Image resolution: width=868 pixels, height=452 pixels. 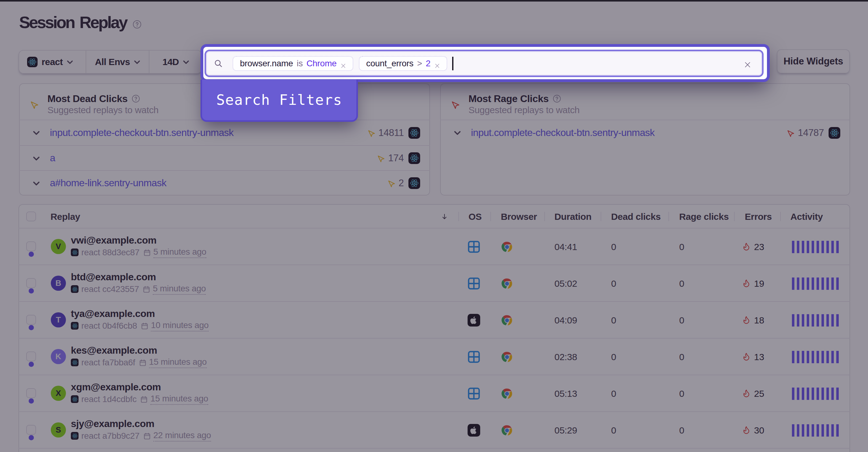 I want to click on search-filters-label: Search Filters, so click(x=279, y=100).